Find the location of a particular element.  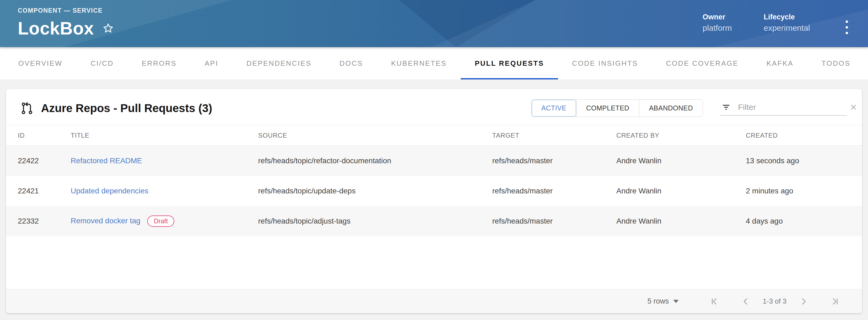

first-page-button is located at coordinates (714, 301).